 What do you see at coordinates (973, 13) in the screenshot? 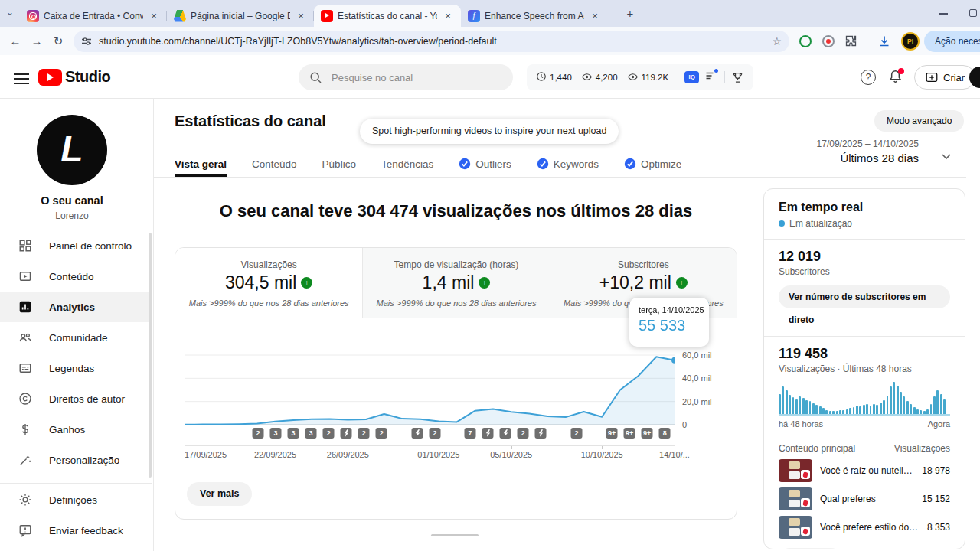
I see `window-restore-button` at bounding box center [973, 13].